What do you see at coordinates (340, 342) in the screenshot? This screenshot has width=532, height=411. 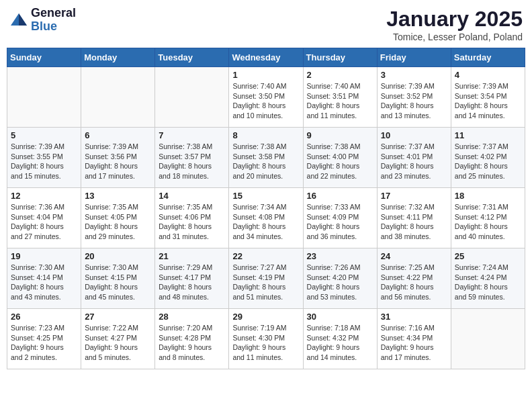 I see `day-info: Sunrise: 7:18 AM Sunset: 4:32 PM Dayligh…` at bounding box center [340, 342].